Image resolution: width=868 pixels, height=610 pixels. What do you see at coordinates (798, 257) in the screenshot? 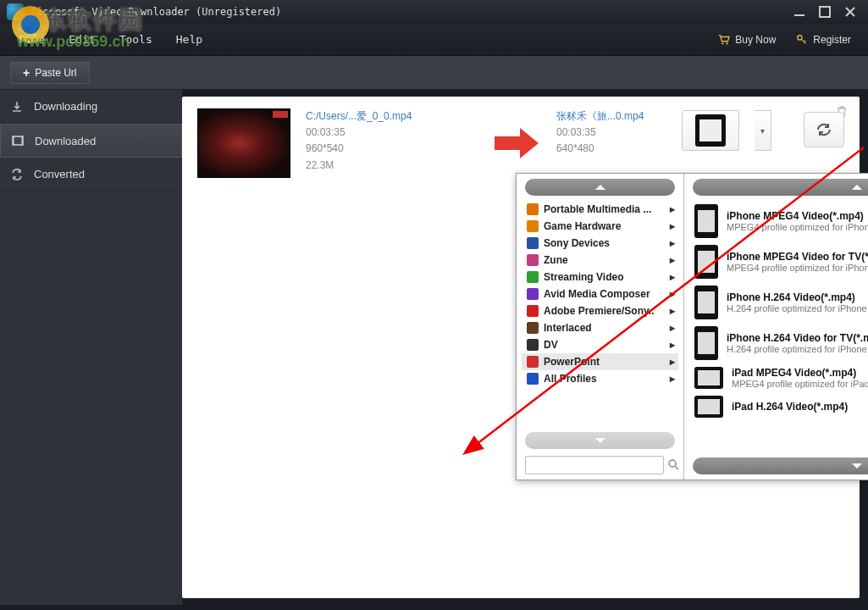
I see `profile-title: iPhone MPEG4 Video for TV(*.mp4)` at bounding box center [798, 257].